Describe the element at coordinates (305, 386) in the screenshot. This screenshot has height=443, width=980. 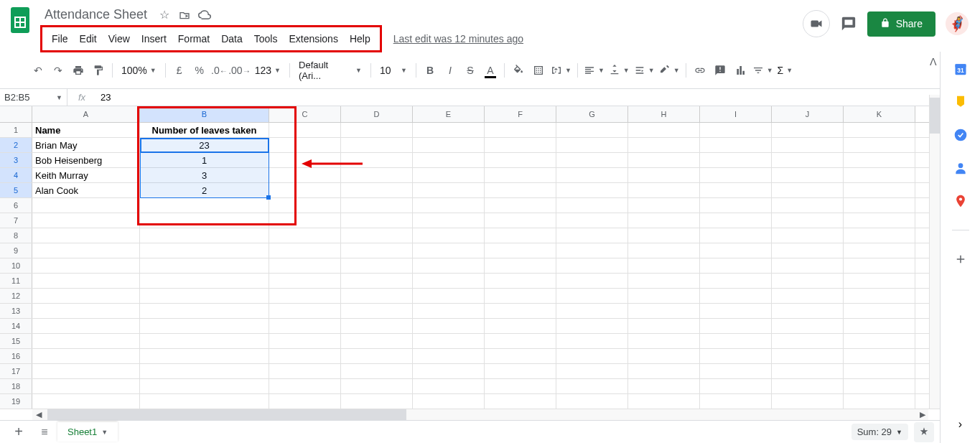
I see `cell-C18` at that location.